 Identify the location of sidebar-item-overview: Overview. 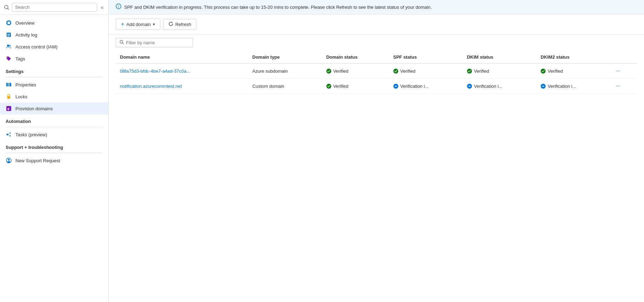
(54, 23).